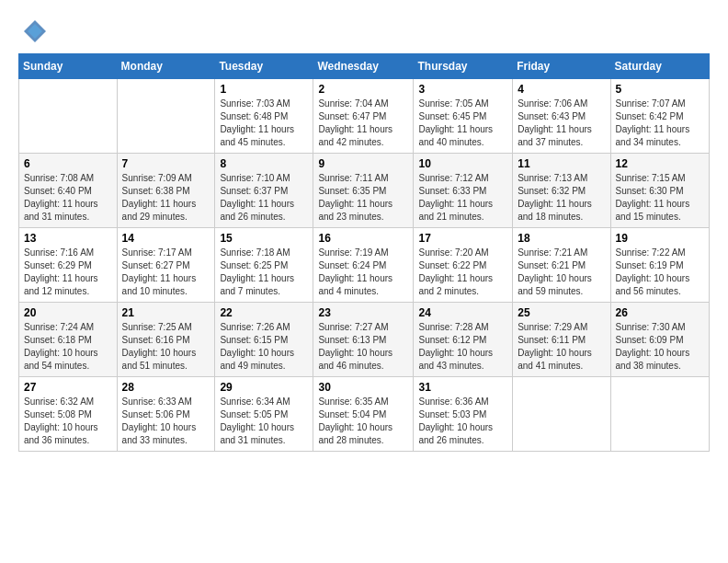 The height and width of the screenshot is (563, 728). Describe the element at coordinates (364, 265) in the screenshot. I see `calendar-cell: 16Sunrise: 7:19 AM Sunset: 6:24 PM Dayli…` at that location.